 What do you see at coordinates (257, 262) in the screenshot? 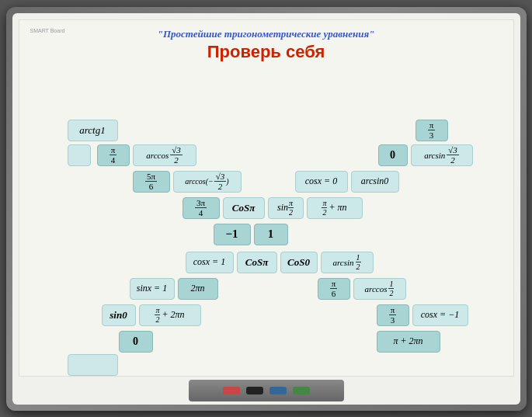
I see `card-cospi2: CoSπ` at bounding box center [257, 262].